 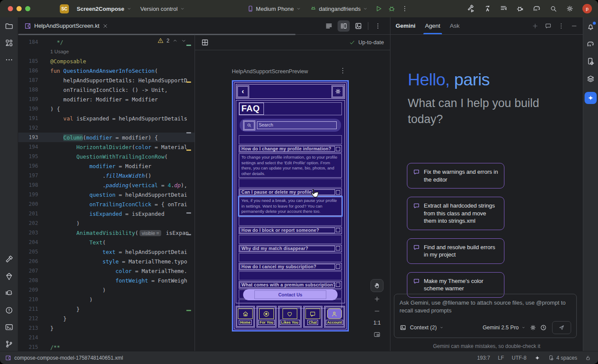 I want to click on line-number: 185, so click(x=31, y=61).